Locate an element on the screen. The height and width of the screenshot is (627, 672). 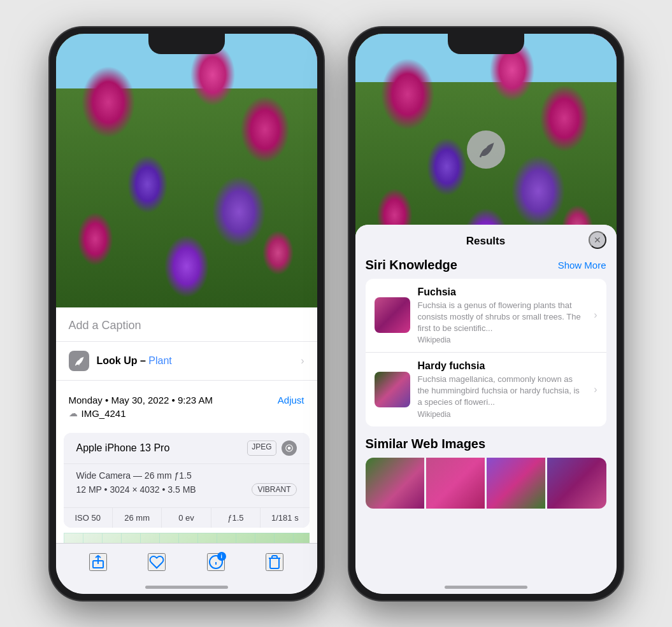
leaf-siri-icon is located at coordinates (486, 150).